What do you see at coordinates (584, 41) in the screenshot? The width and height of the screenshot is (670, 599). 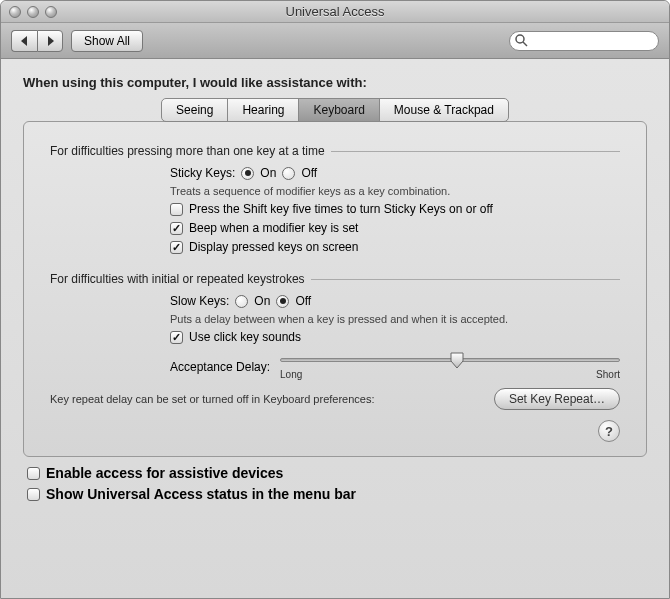 I see `search-input` at bounding box center [584, 41].